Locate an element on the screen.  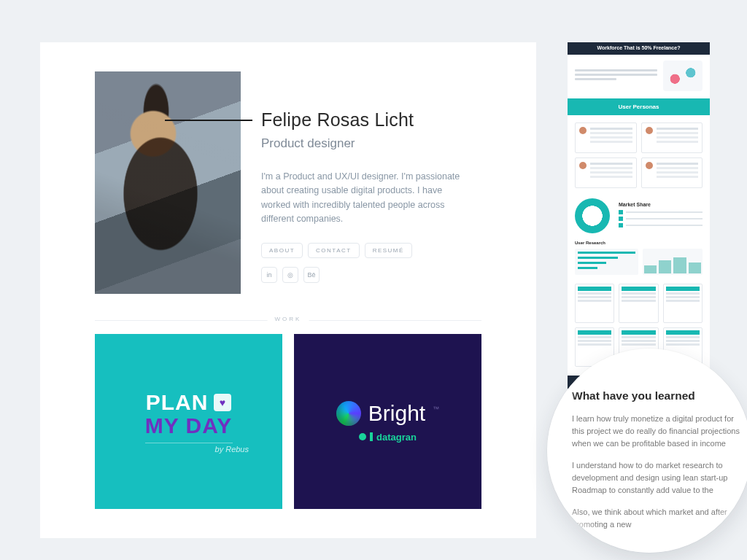
tile-bright: Bright ™ datagran is located at coordinates (388, 421).